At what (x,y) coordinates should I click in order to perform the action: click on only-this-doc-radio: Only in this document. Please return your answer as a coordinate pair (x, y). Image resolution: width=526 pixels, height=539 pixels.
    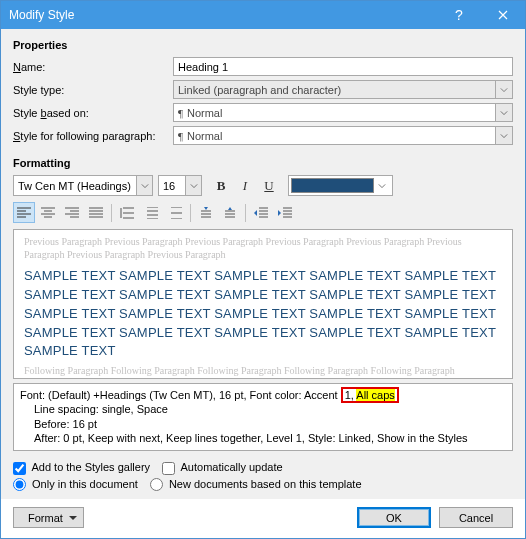
    Looking at the image, I should click on (76, 485).